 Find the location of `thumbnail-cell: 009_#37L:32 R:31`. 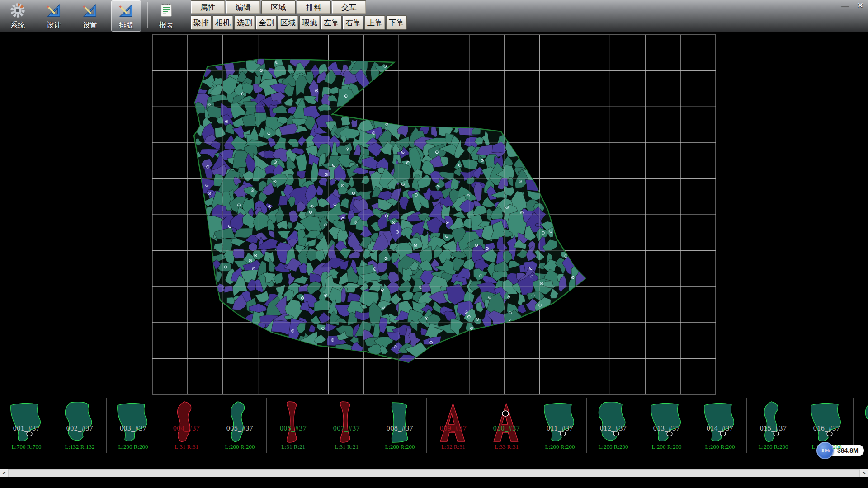

thumbnail-cell: 009_#37L:32 R:31 is located at coordinates (453, 426).